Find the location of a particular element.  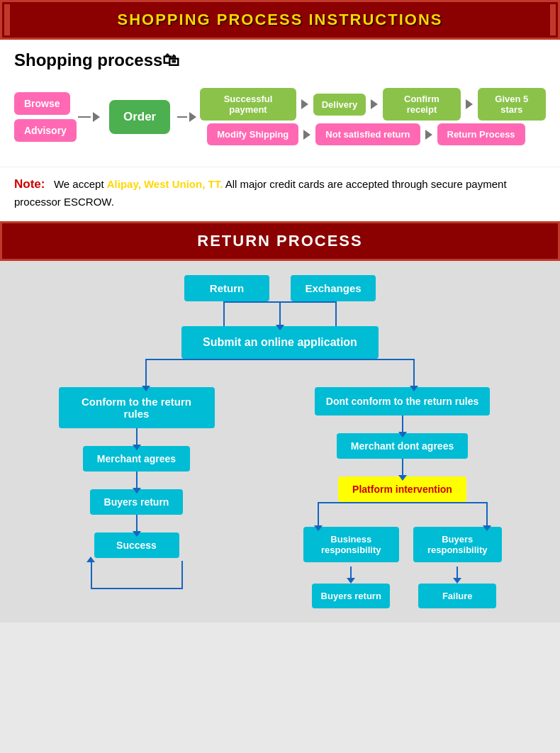

right-branch: Dont conform to the return rules Merchan… is located at coordinates (403, 498).